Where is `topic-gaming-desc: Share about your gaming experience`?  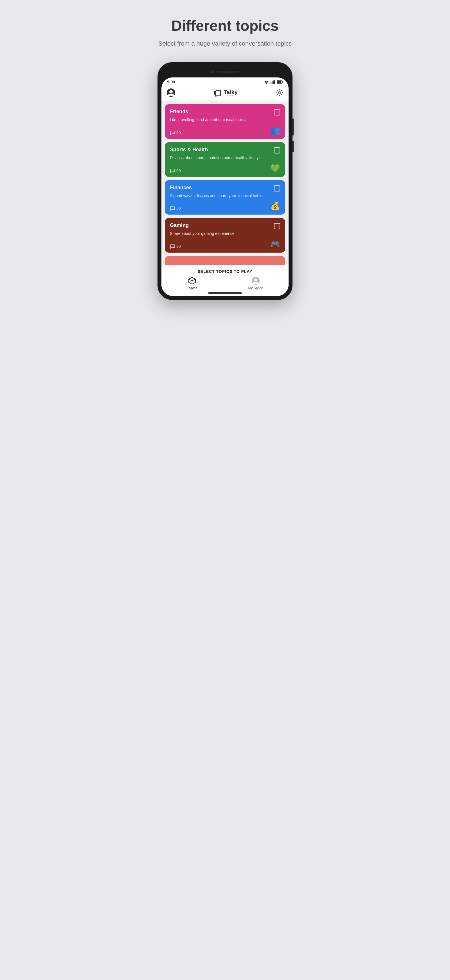
topic-gaming-desc: Share about your gaming experience is located at coordinates (225, 234).